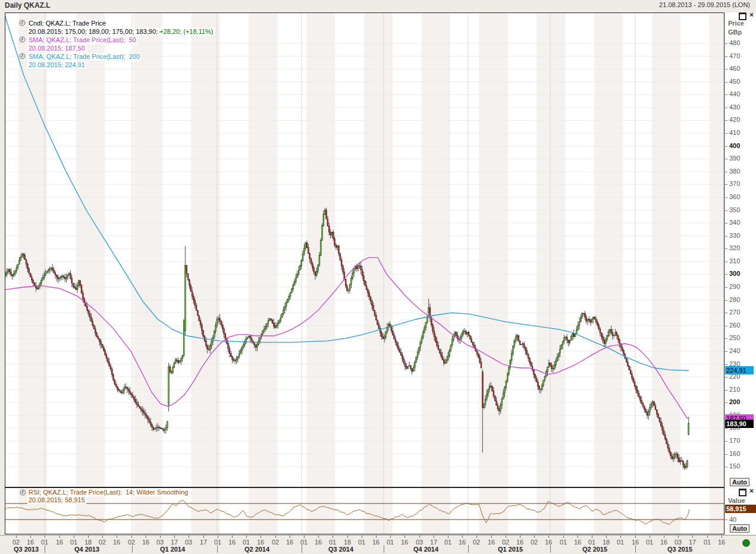 Image resolution: width=756 pixels, height=554 pixels. Describe the element at coordinates (736, 501) in the screenshot. I see `rsi-axis-title: Value` at that location.